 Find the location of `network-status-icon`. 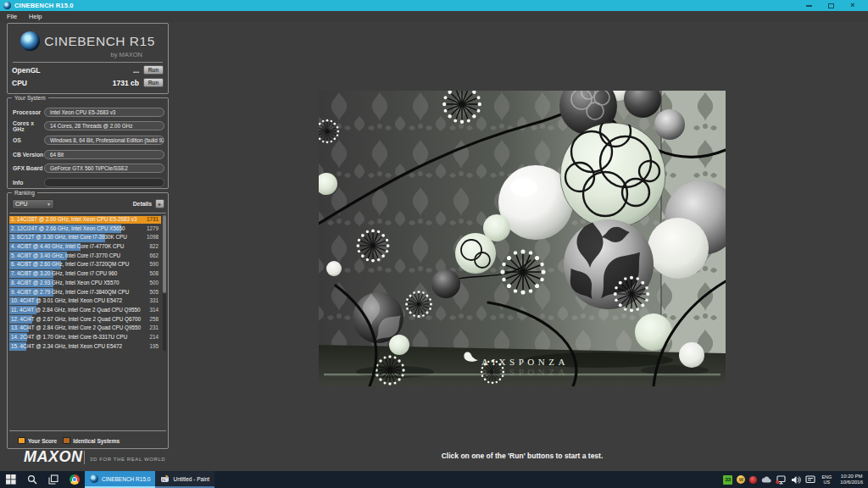

network-status-icon is located at coordinates (782, 480).